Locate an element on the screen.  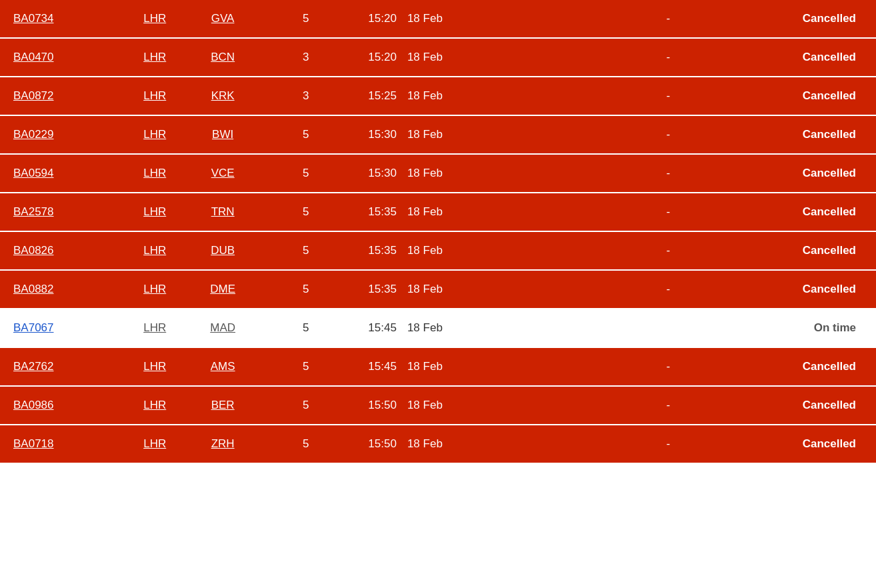
flight-number-link: BA0718 is located at coordinates (33, 444).